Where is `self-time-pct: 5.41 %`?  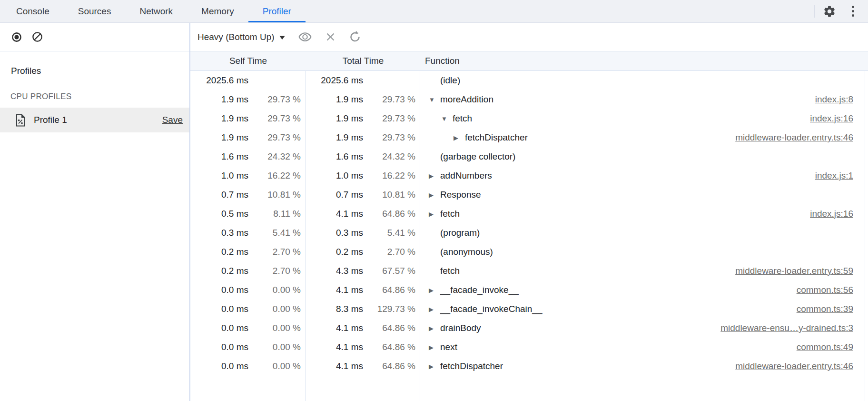 self-time-pct: 5.41 % is located at coordinates (275, 233).